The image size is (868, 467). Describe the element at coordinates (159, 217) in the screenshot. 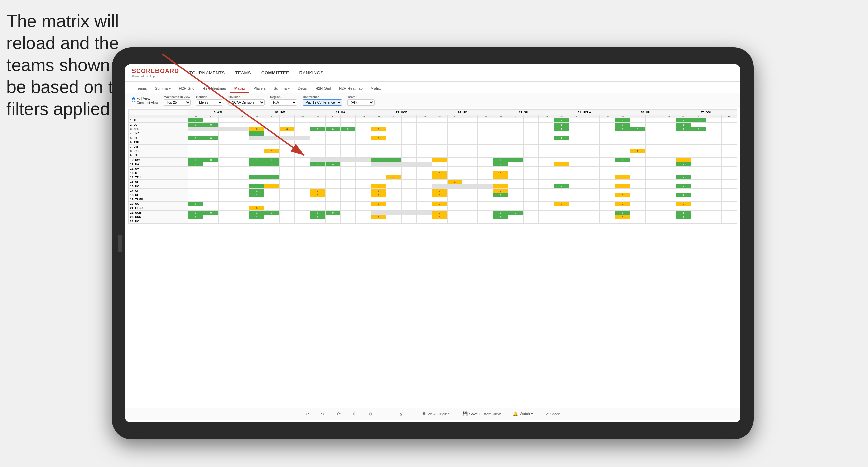

I see `row-label-22: 23. UNM` at that location.